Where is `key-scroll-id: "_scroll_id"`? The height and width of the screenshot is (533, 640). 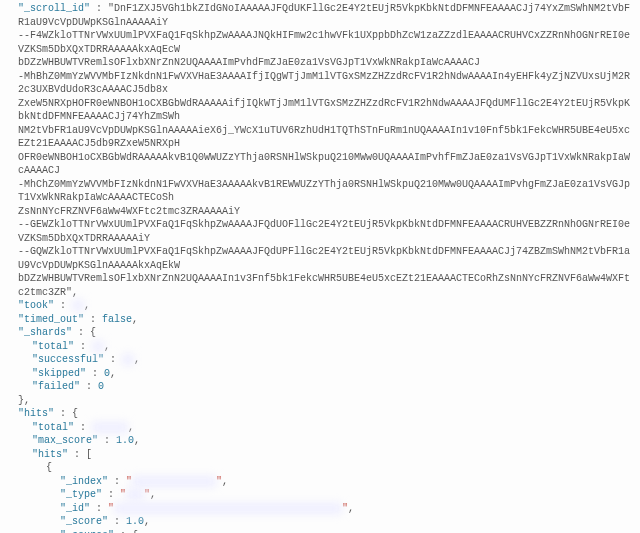
key-scroll-id: "_scroll_id" is located at coordinates (54, 8).